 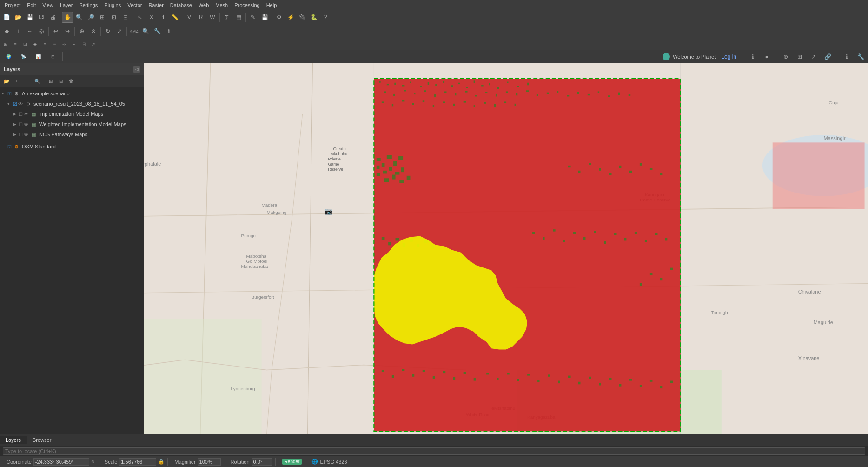 What do you see at coordinates (26, 114) in the screenshot?
I see `eye-impl-maps: 👁` at bounding box center [26, 114].